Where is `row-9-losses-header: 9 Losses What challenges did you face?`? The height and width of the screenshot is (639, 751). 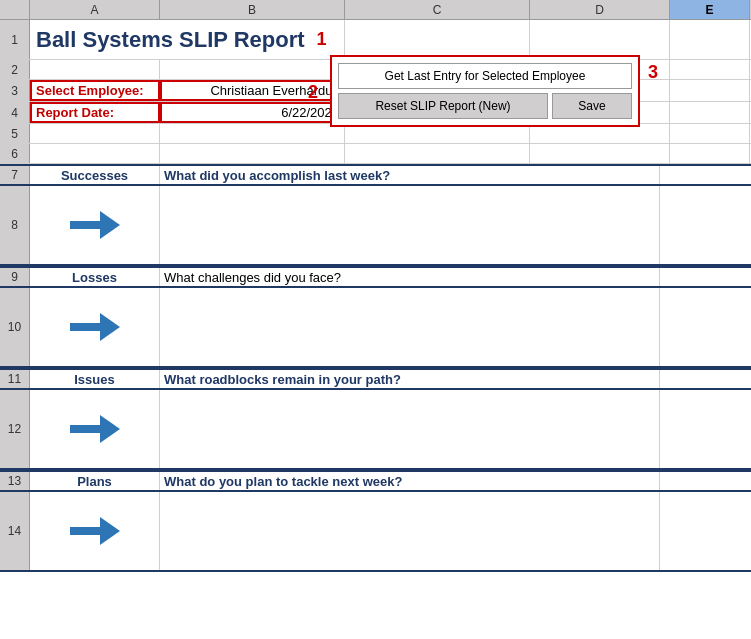 row-9-losses-header: 9 Losses What challenges did you face? is located at coordinates (376, 277).